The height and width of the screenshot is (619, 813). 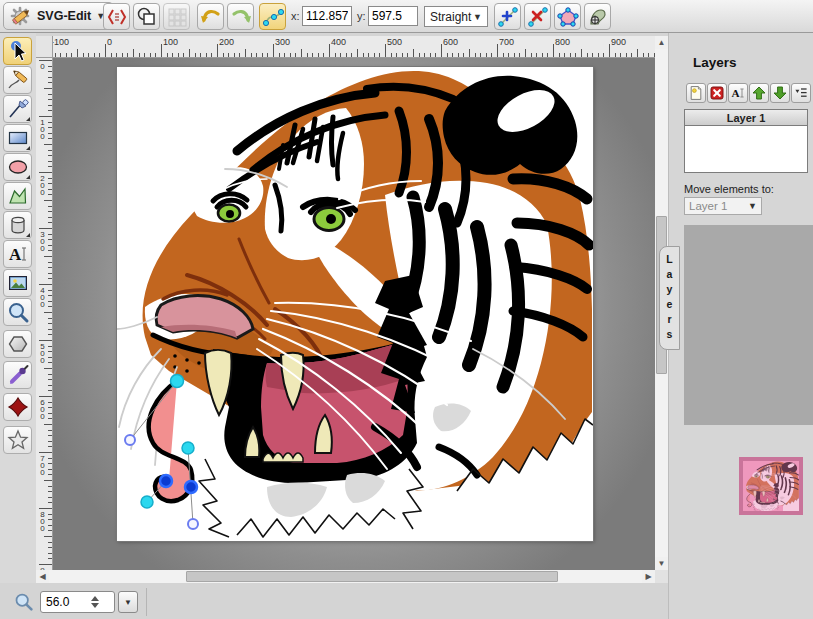 What do you see at coordinates (18, 254) in the screenshot?
I see `text-tool-button: A` at bounding box center [18, 254].